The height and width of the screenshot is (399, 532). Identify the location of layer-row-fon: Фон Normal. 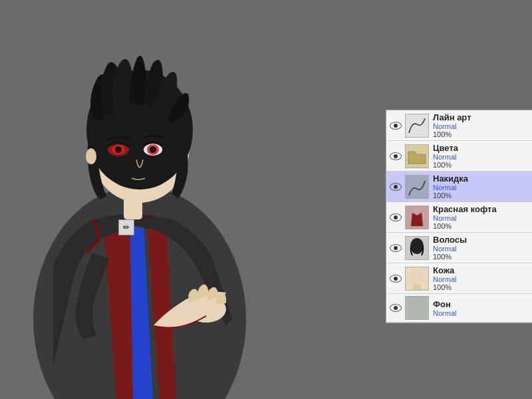
(459, 309).